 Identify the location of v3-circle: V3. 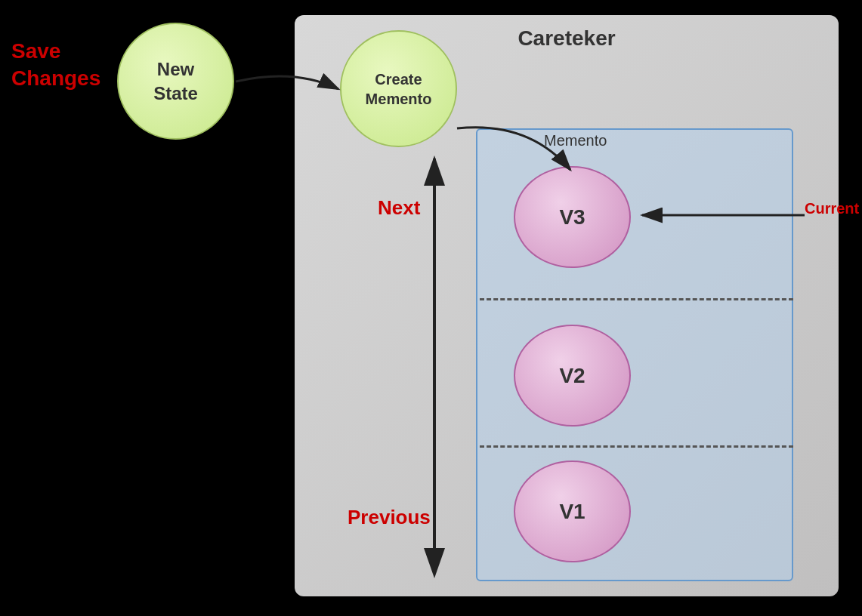
(573, 217).